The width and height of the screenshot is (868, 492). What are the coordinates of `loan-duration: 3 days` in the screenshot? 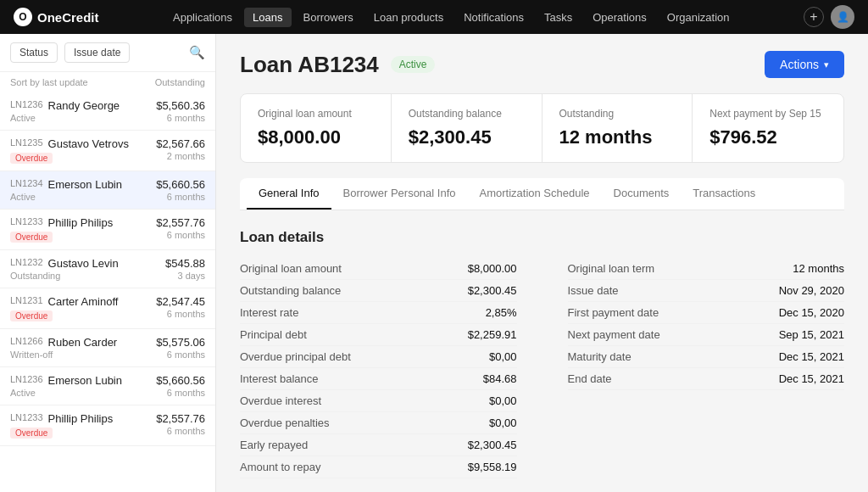 It's located at (185, 276).